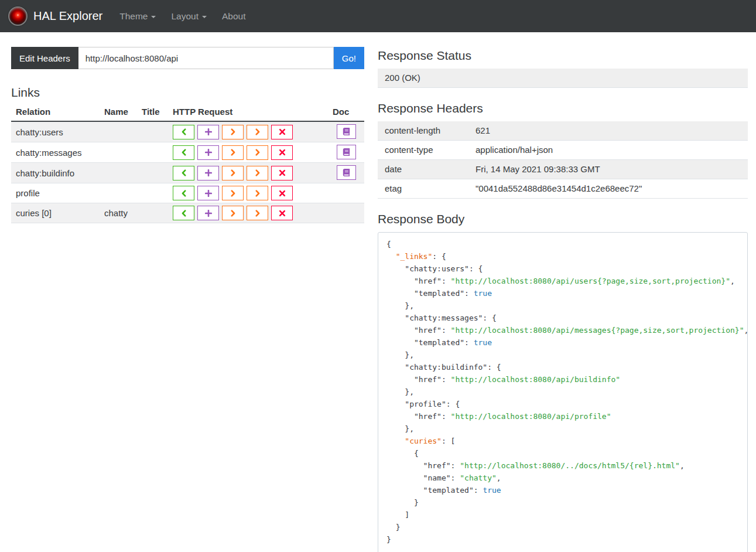  I want to click on response-status-title: Response Status, so click(563, 55).